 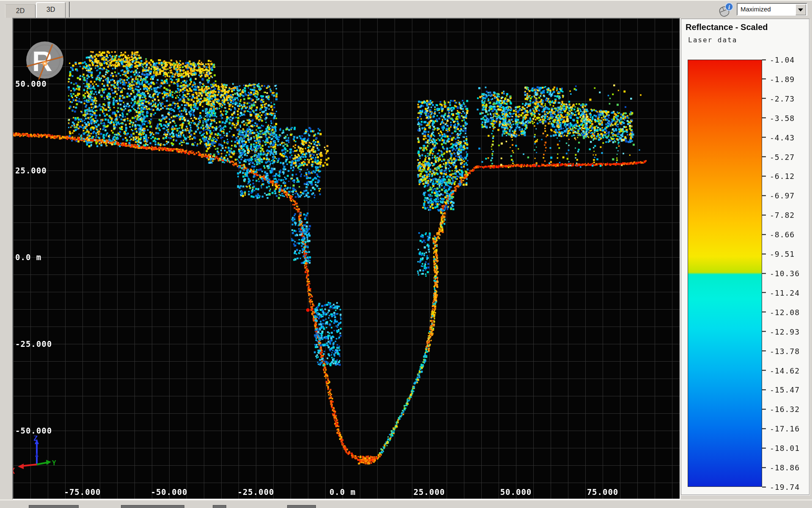 What do you see at coordinates (782, 195) in the screenshot?
I see `tick-label: -6.97` at bounding box center [782, 195].